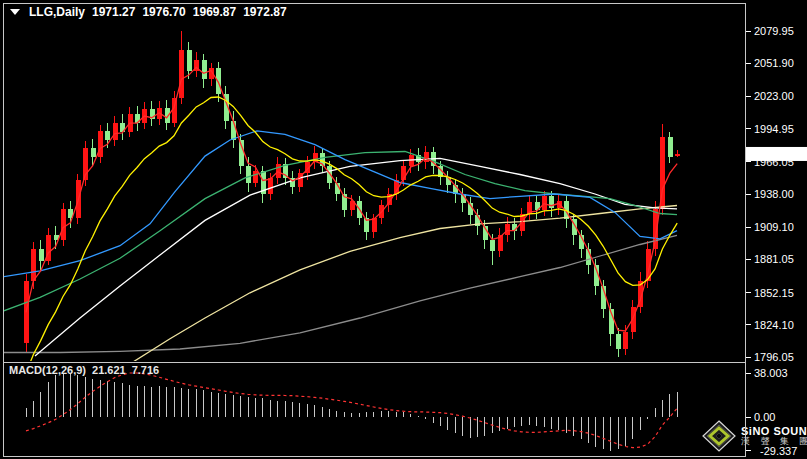 This screenshot has height=459, width=807. Describe the element at coordinates (774, 194) in the screenshot. I see `price-axis-label: 1938.00` at that location.